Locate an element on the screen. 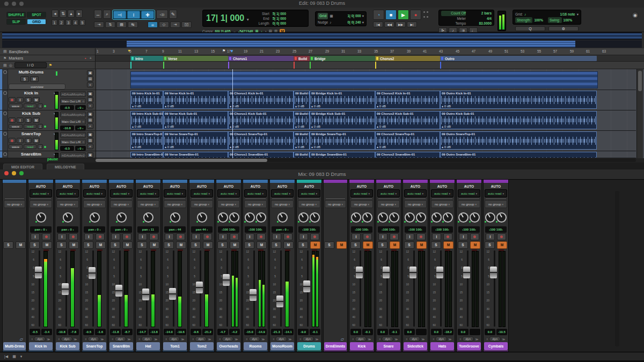 The height and width of the screenshot is (362, 644). zoom-preset-button: 5 is located at coordinates (83, 23).